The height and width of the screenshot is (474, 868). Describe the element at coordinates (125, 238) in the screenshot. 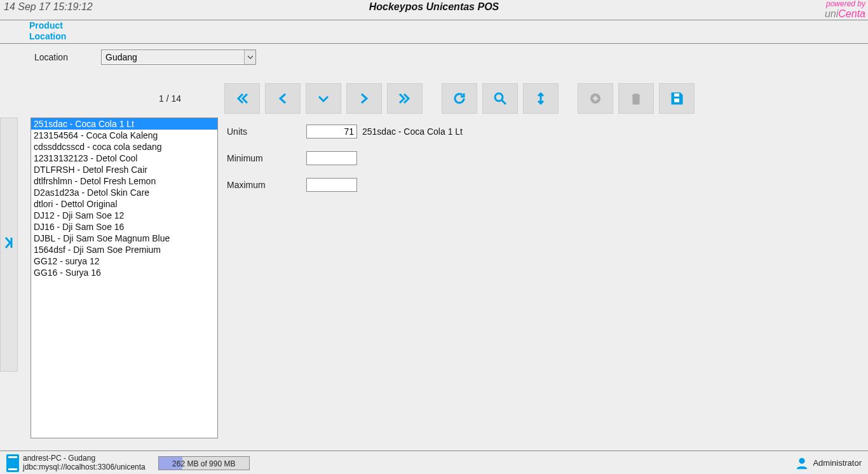

I see `list-item: DJBL - Dji Sam Soe Magnum Blue` at that location.